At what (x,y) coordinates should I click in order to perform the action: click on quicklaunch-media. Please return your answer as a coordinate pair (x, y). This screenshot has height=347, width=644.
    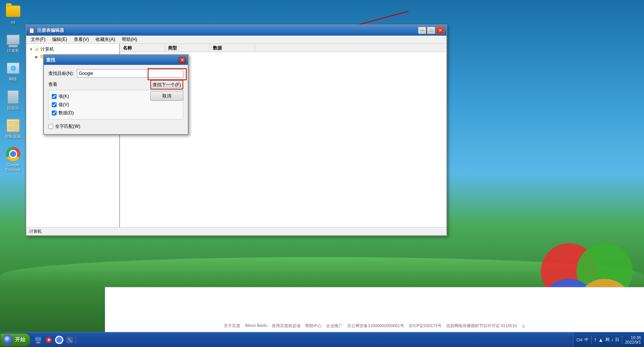
    Looking at the image, I should click on (49, 340).